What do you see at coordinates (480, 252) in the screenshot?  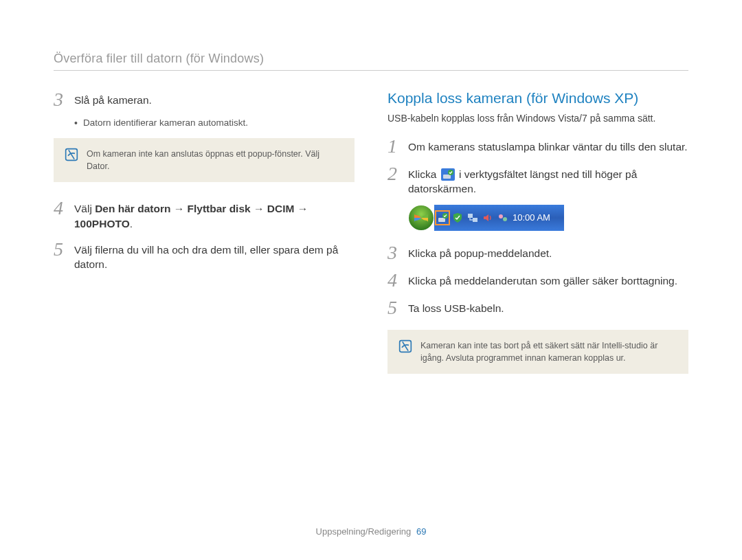 I see `step-text: Klicka på popup-meddelandet.` at bounding box center [480, 252].